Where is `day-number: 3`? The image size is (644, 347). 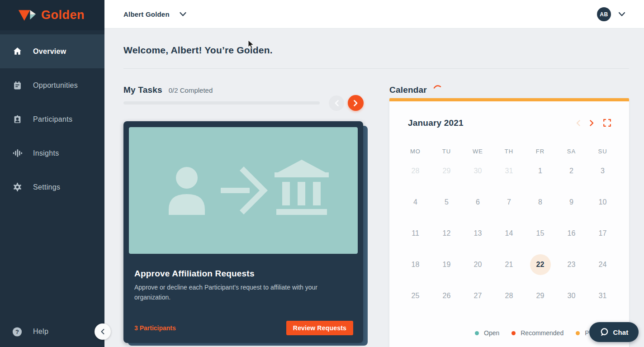
day-number: 3 is located at coordinates (602, 171).